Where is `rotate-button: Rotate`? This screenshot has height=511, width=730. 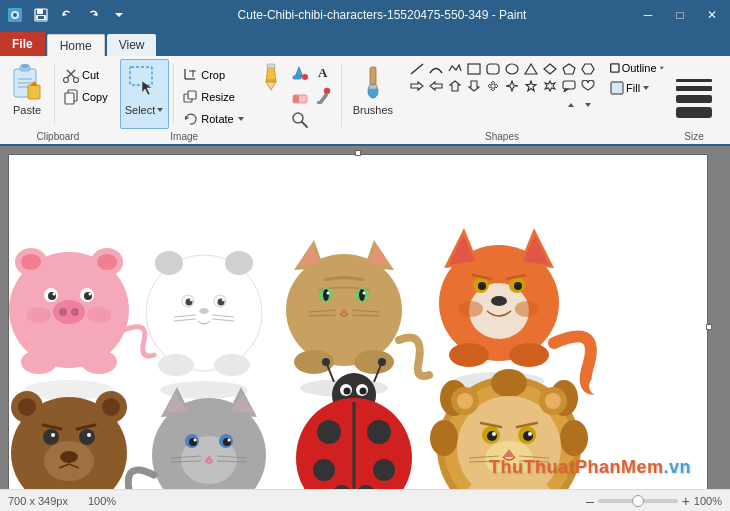
rotate-button: Rotate is located at coordinates (213, 119).